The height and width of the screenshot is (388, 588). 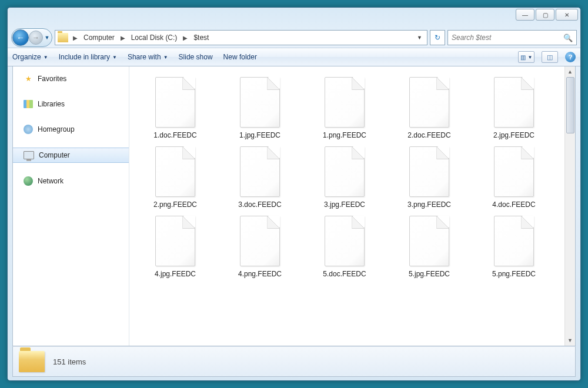 What do you see at coordinates (260, 205) in the screenshot?
I see `file-name: 3.doc.FEEDC` at bounding box center [260, 205].